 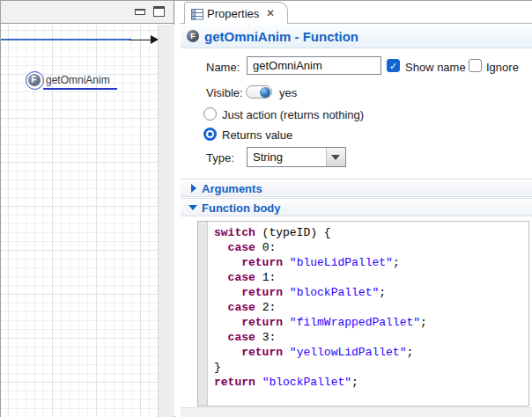 What do you see at coordinates (370, 278) in the screenshot?
I see `code-line: case 1:` at bounding box center [370, 278].